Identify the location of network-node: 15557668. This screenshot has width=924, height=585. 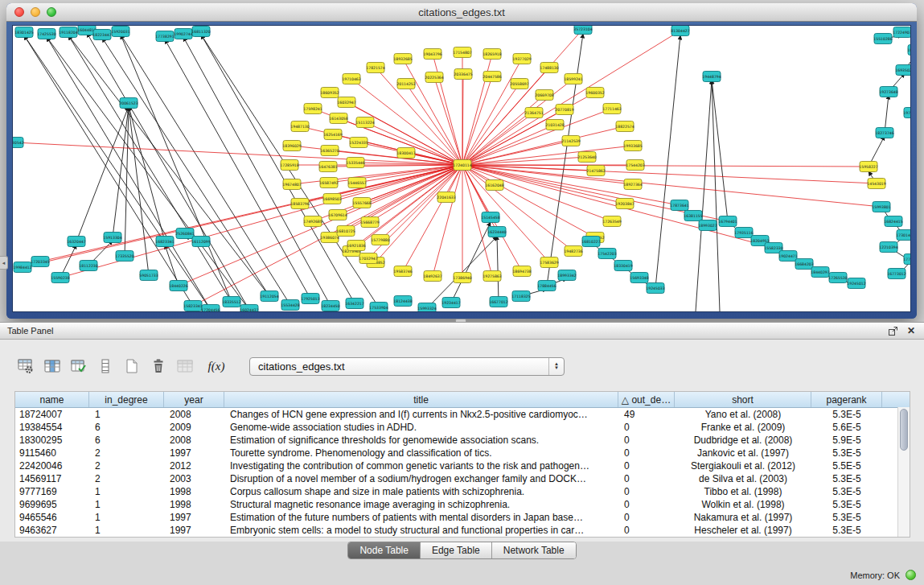
(362, 203).